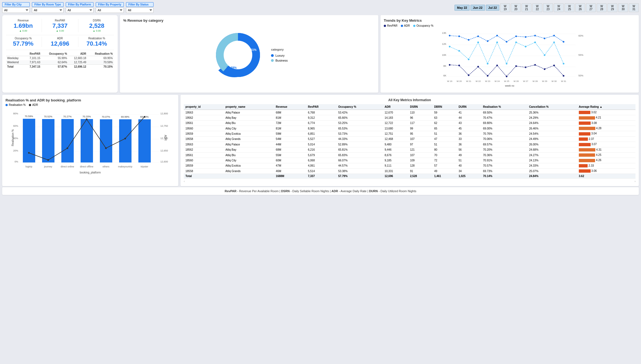 This screenshot has width=641, height=364. Describe the element at coordinates (635, 181) in the screenshot. I see `table-scroll-right: ›` at that location.